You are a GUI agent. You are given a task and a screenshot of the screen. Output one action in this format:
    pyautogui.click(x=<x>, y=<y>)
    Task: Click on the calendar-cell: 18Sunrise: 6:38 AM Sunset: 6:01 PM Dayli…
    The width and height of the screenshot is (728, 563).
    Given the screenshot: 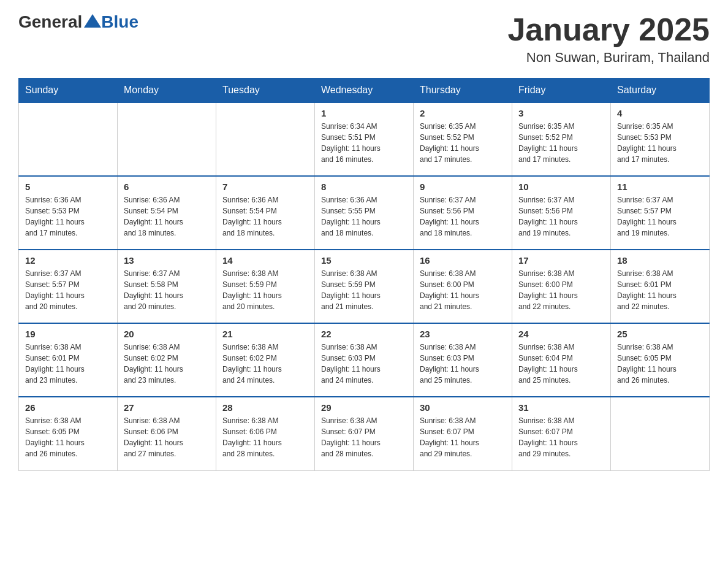 What is the action you would take?
    pyautogui.click(x=661, y=286)
    